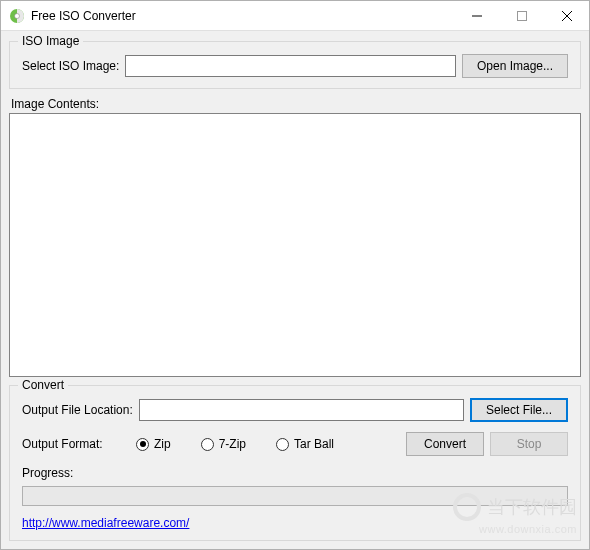 Image resolution: width=590 pixels, height=550 pixels. I want to click on iso-image-group: ISO Image Select ISO Image: Open Image..…, so click(295, 65).